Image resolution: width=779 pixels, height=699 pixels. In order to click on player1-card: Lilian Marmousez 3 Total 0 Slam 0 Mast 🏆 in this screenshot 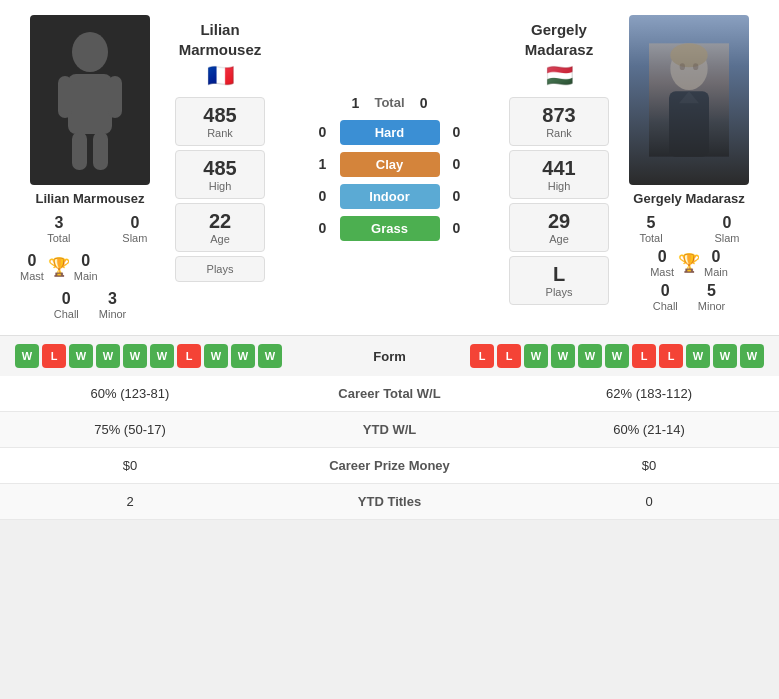, I will do `click(90, 168)`.